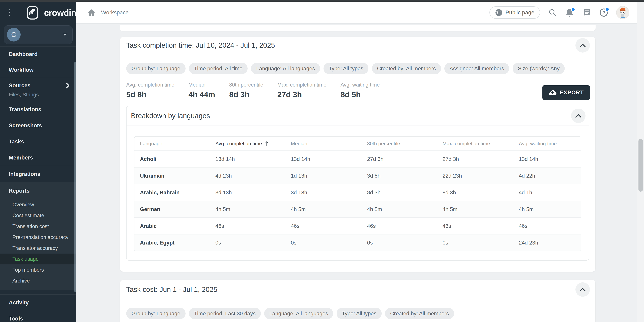 The width and height of the screenshot is (644, 322). What do you see at coordinates (267, 144) in the screenshot?
I see `sort-ascending-icon` at bounding box center [267, 144].